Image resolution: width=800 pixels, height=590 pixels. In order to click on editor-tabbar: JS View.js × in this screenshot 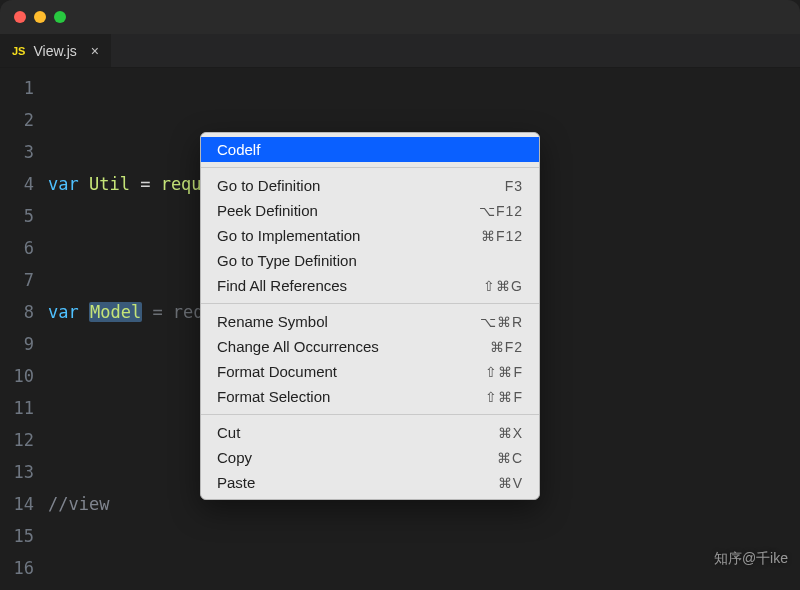, I will do `click(400, 51)`.